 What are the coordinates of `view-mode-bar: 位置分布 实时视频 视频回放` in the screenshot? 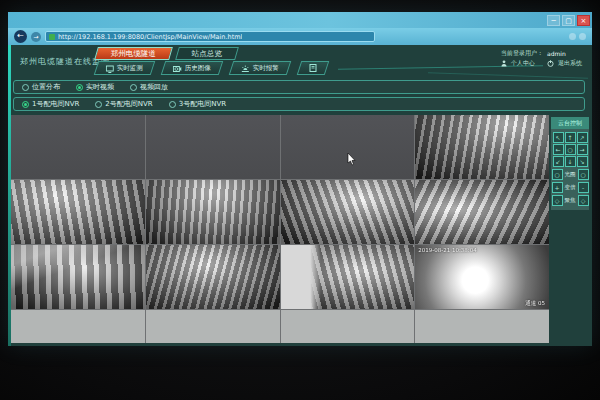 It's located at (299, 87).